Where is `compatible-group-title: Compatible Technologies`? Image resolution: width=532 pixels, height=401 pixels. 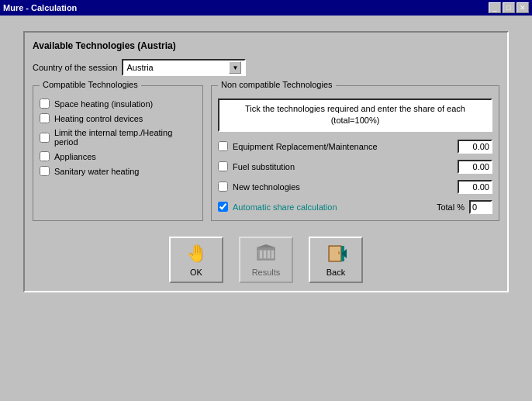 compatible-group-title: Compatible Technologies is located at coordinates (90, 85).